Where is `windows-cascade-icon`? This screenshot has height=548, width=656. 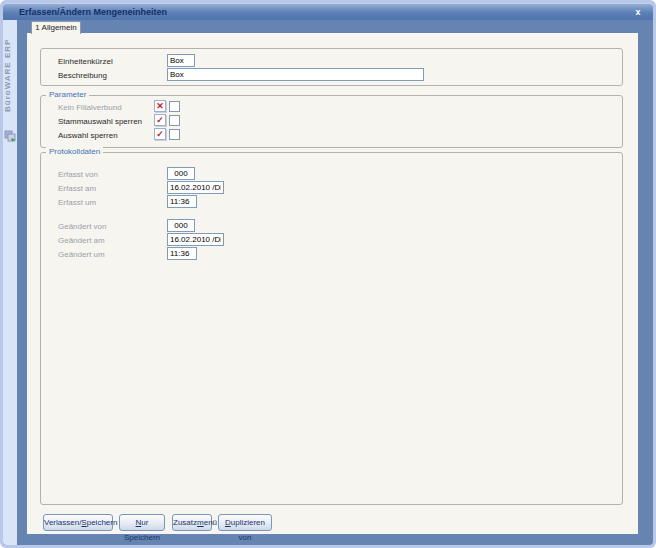
windows-cascade-icon is located at coordinates (10, 136).